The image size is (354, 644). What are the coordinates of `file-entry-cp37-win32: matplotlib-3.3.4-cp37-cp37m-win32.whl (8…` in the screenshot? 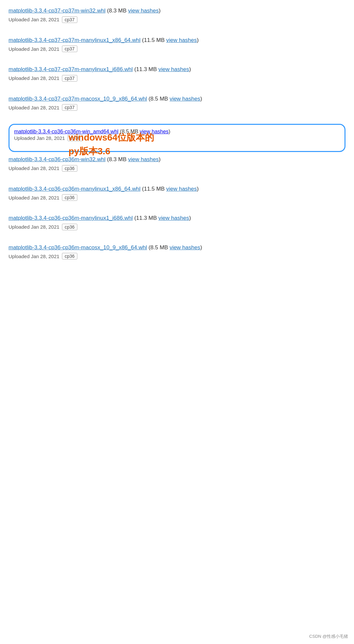 It's located at (177, 20).